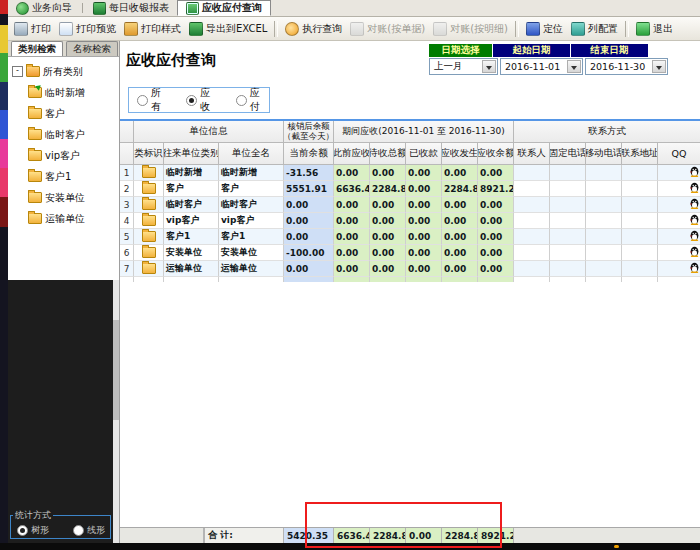  Describe the element at coordinates (410, 269) in the screenshot. I see `table-row: 7运输单位运输单位0.000.000.000.000.000.00` at that location.